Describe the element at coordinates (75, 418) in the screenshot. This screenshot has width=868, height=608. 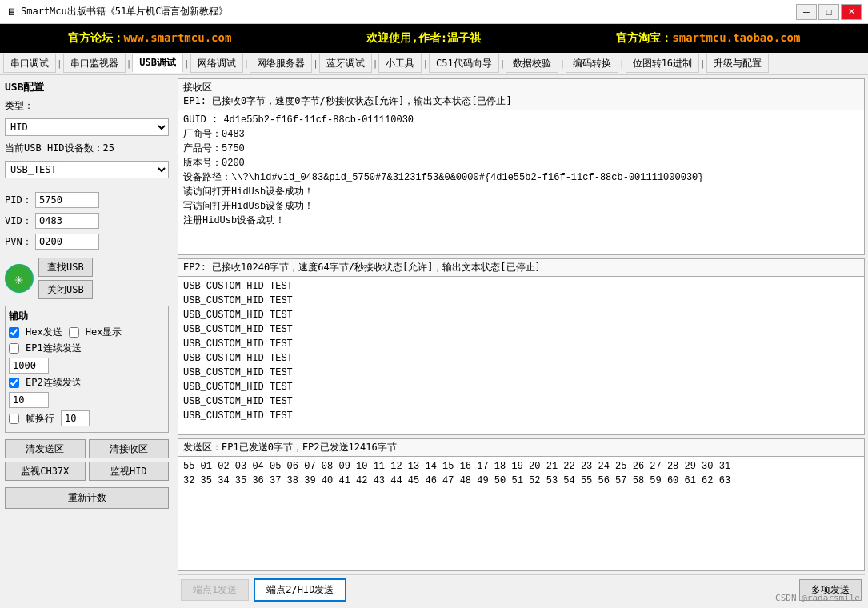
I see `frame-value-input` at that location.